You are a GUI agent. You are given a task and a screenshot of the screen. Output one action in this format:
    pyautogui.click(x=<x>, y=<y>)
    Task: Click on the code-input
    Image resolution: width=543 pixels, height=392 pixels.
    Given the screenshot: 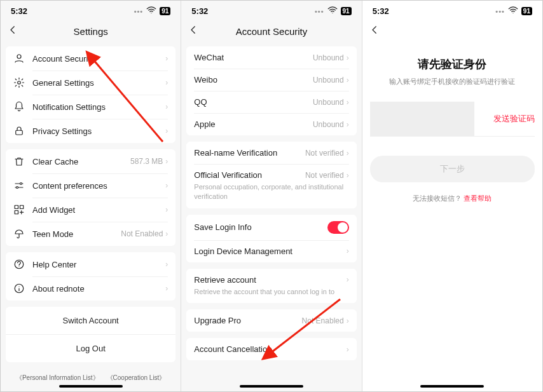 What is the action you would take?
    pyautogui.click(x=422, y=119)
    